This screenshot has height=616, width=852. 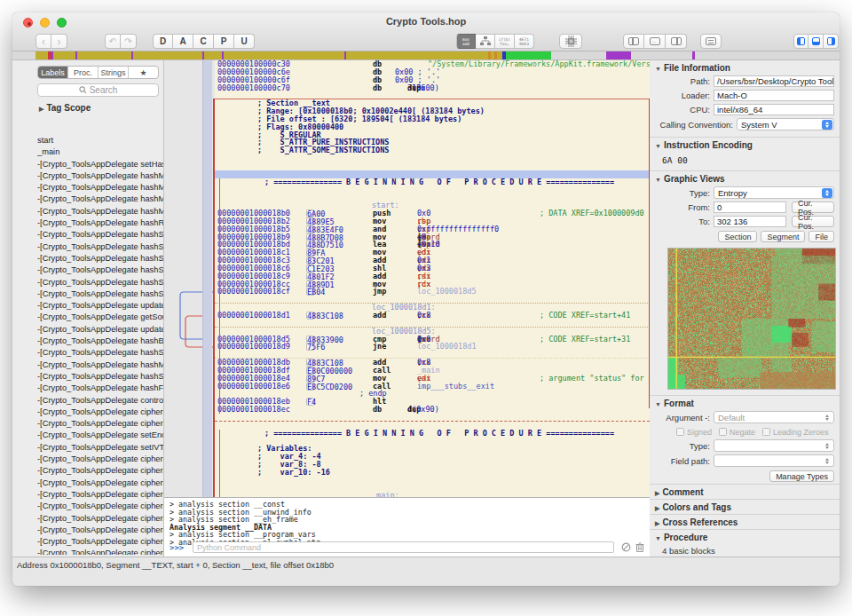 I want to click on checkbox-negate: Negate, so click(x=737, y=432).